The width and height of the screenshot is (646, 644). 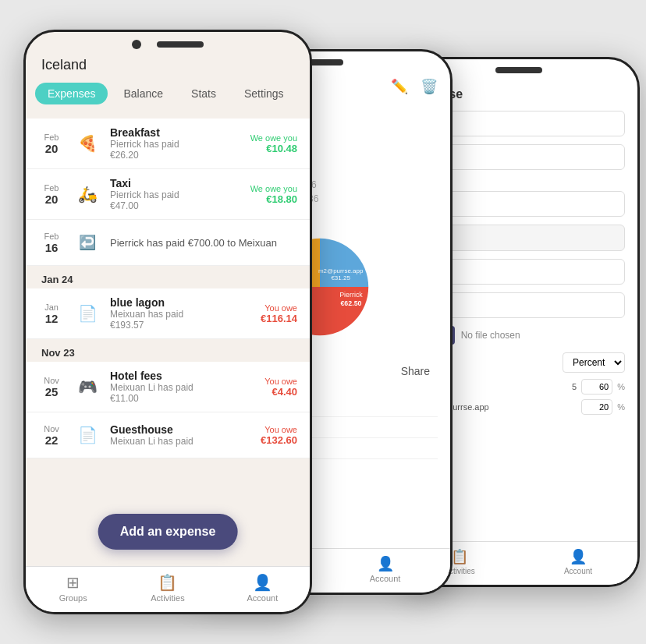 I want to click on svg-text: €31.25, so click(x=340, y=278).